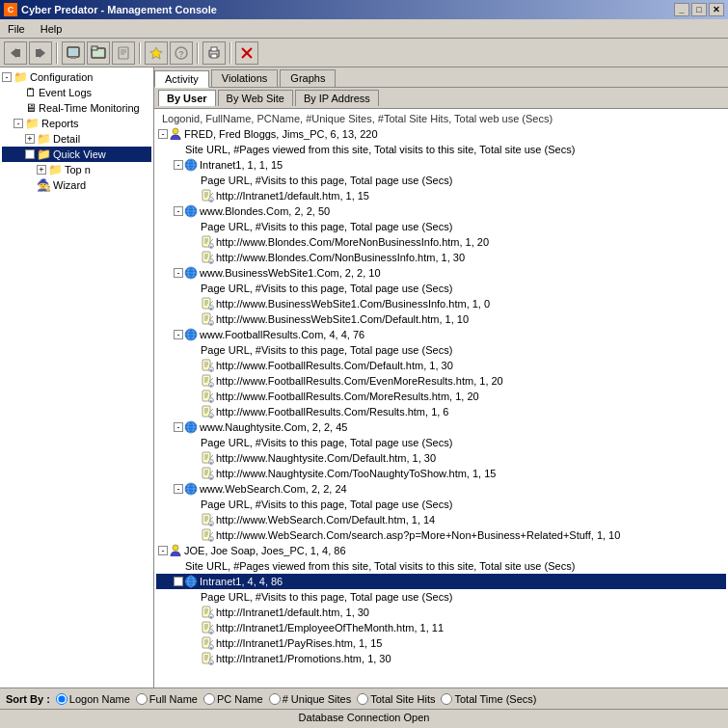 The width and height of the screenshot is (728, 728). Describe the element at coordinates (442, 396) in the screenshot. I see `content-item-17: w http://www.FootballResults.Com/MoreRes…` at that location.